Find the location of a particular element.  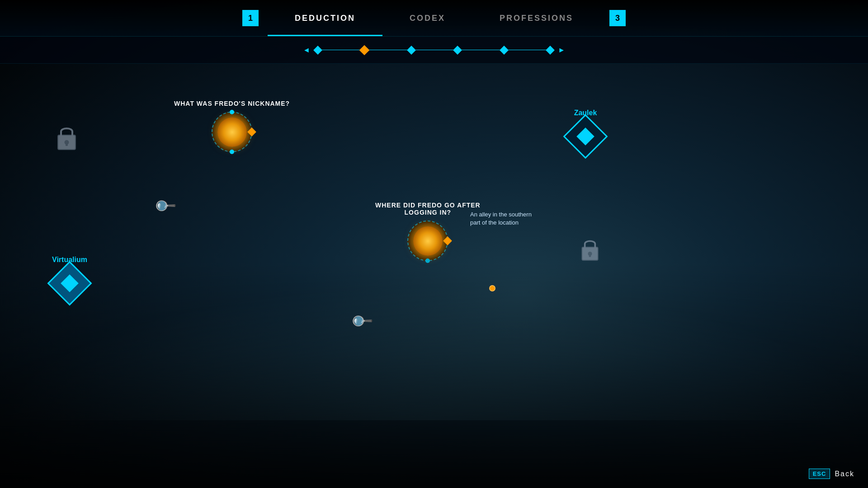

zaulek-diamond-inner is located at coordinates (585, 136).